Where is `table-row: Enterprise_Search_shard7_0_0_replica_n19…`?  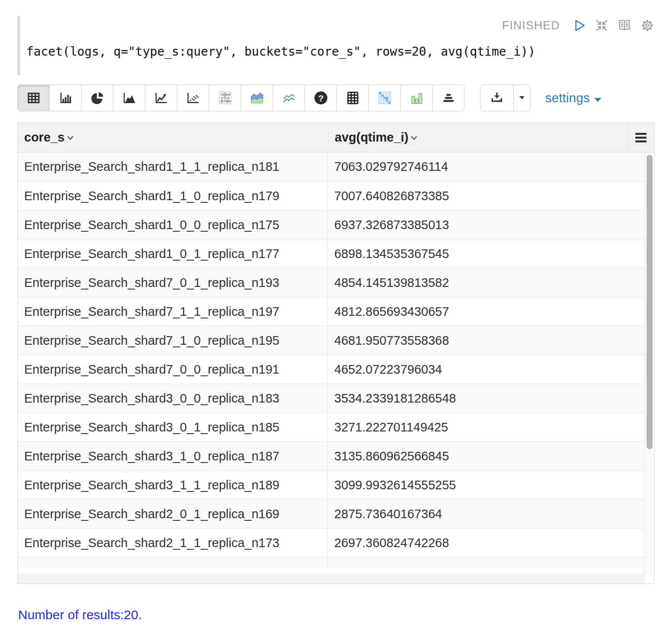
table-row: Enterprise_Search_shard7_0_0_replica_n19… is located at coordinates (331, 369).